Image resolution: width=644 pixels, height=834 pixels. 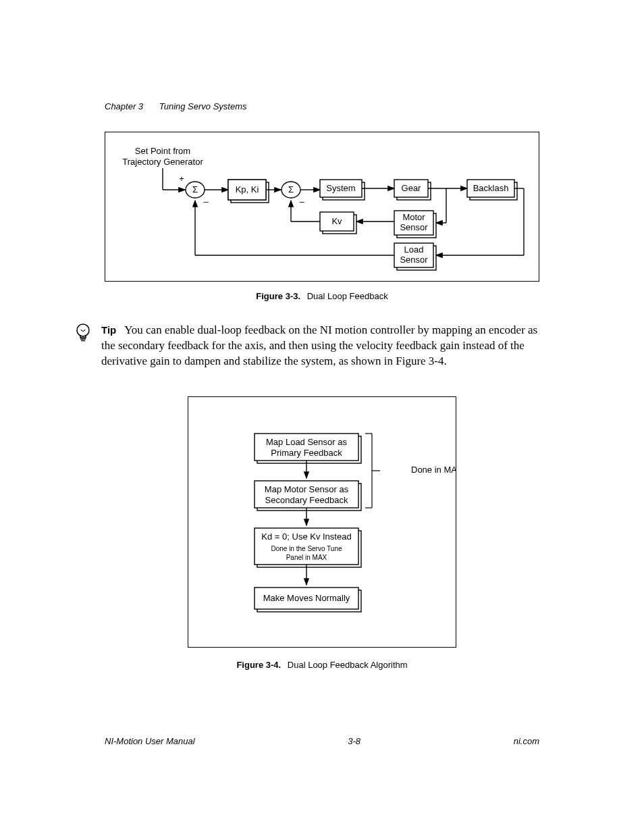 What do you see at coordinates (527, 741) in the screenshot?
I see `footer-right: ni.com` at bounding box center [527, 741].